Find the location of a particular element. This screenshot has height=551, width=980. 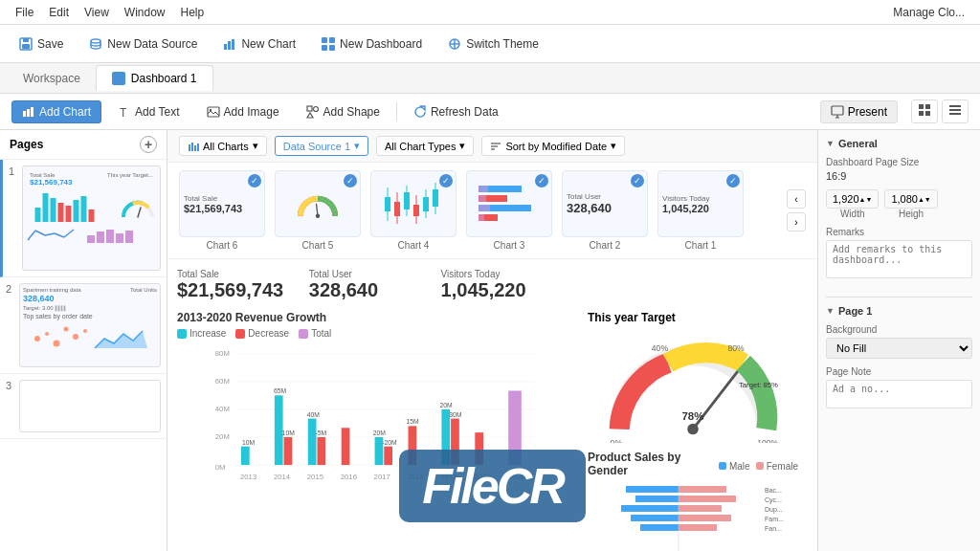

page-item-3: 3 is located at coordinates (83, 407).